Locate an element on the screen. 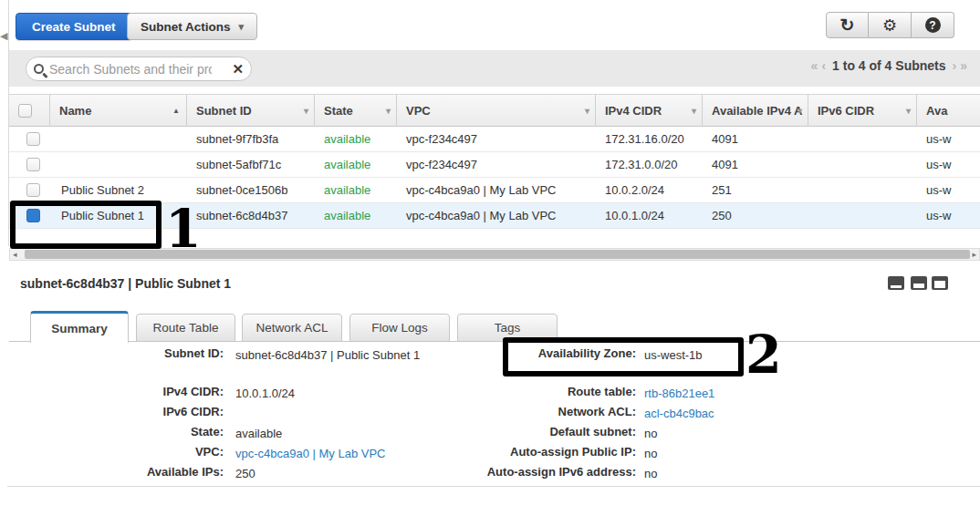 Image resolution: width=980 pixels, height=526 pixels. pagination-text: 1 to 4 of 4 Subnets is located at coordinates (889, 66).